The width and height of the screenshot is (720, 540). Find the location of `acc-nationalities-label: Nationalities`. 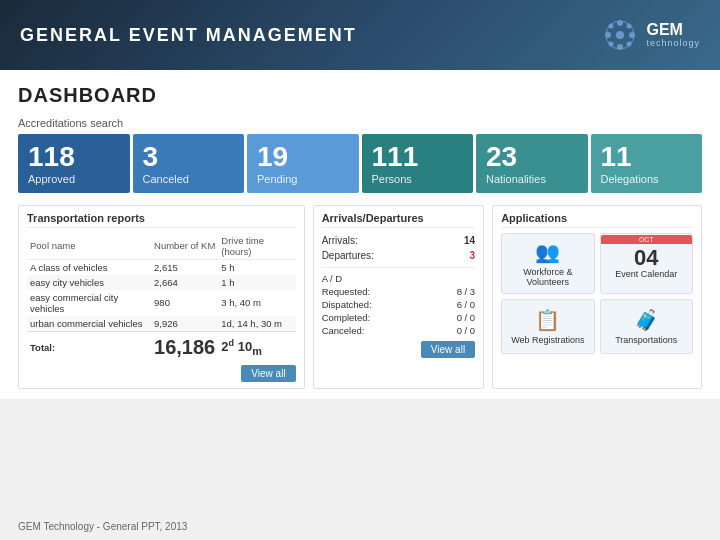

acc-nationalities-label: Nationalities is located at coordinates (532, 179).